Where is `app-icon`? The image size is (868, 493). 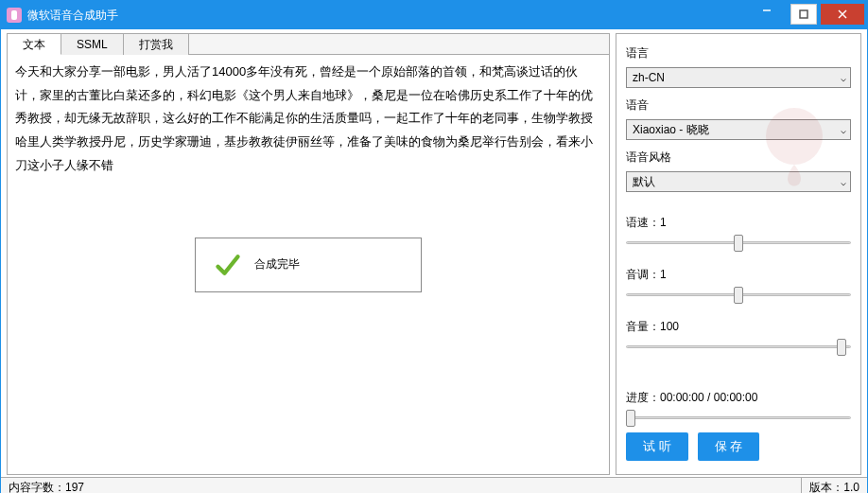 app-icon is located at coordinates (14, 15).